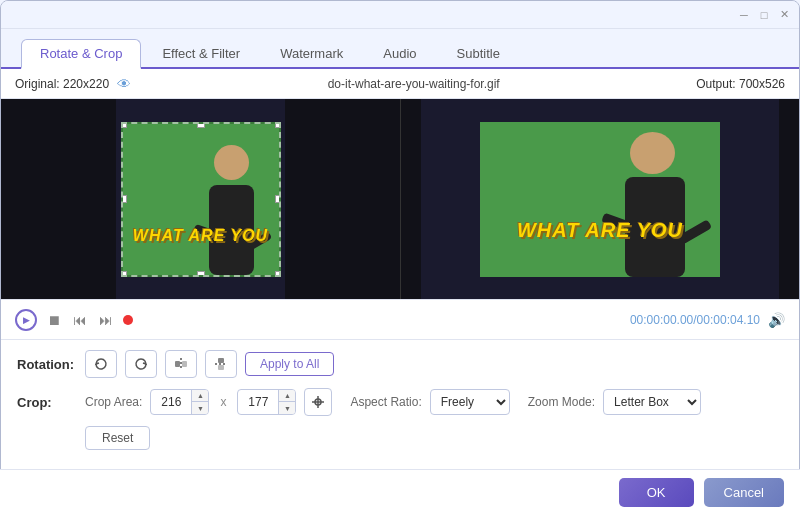 The height and width of the screenshot is (515, 800). I want to click on apply-to-all-button: Apply to All, so click(290, 364).